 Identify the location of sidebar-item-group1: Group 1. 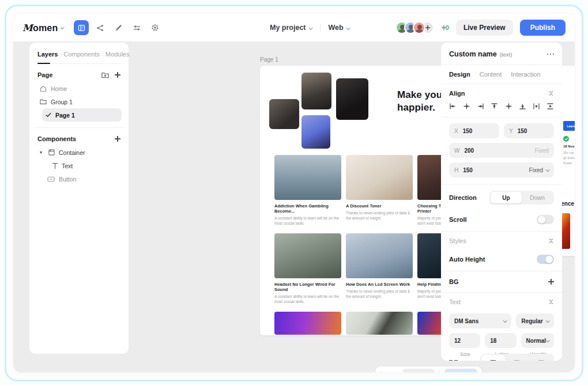
(79, 101).